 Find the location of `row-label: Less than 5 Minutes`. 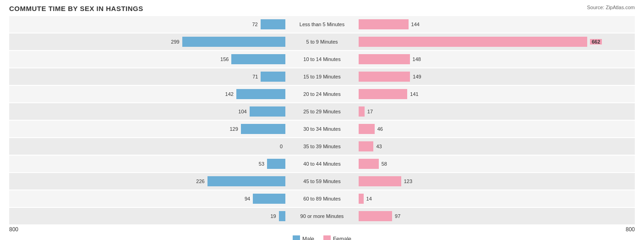

row-label: Less than 5 Minutes is located at coordinates (322, 24).